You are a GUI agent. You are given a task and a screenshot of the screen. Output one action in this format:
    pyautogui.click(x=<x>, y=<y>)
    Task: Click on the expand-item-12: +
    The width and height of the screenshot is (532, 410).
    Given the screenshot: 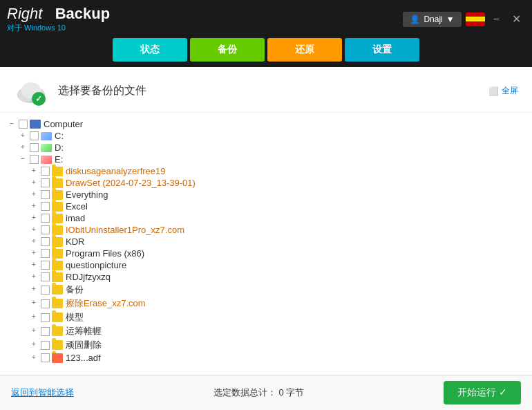 What is the action you would take?
    pyautogui.click(x=34, y=317)
    